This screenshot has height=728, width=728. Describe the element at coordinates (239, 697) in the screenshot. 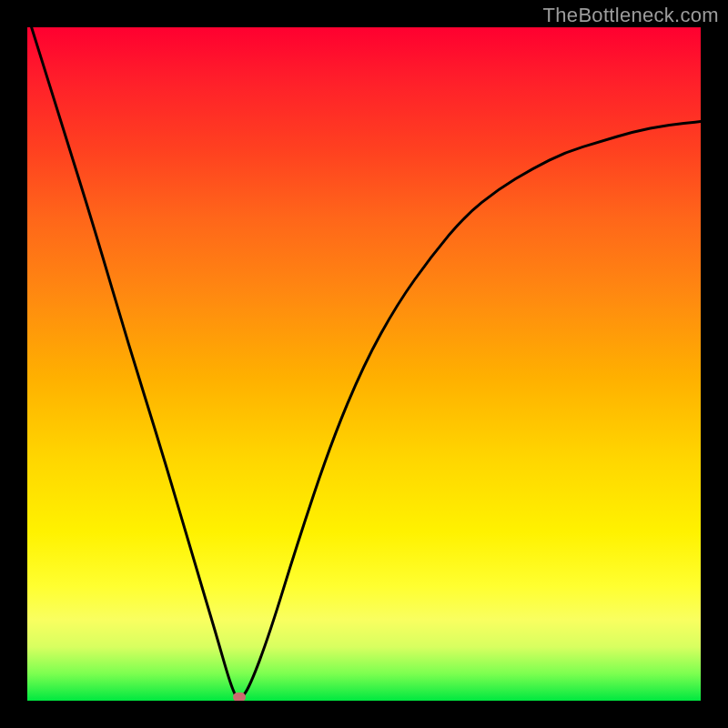

I see `notch-marker` at that location.